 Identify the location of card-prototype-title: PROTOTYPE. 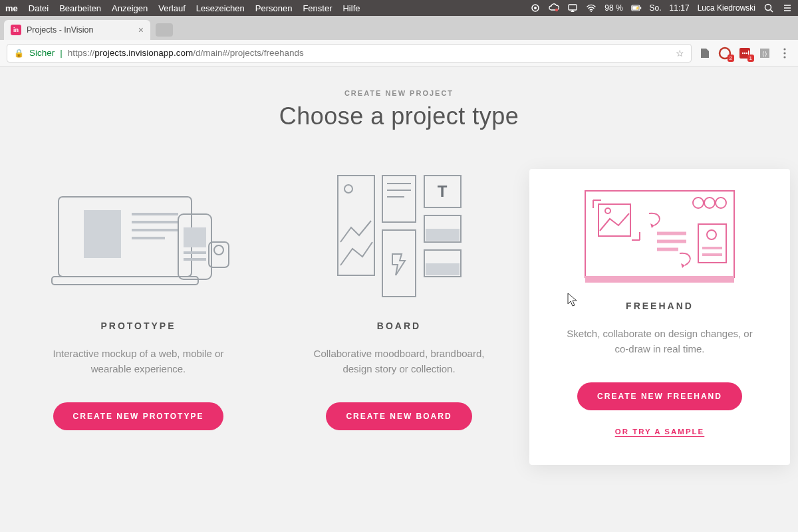
(138, 326).